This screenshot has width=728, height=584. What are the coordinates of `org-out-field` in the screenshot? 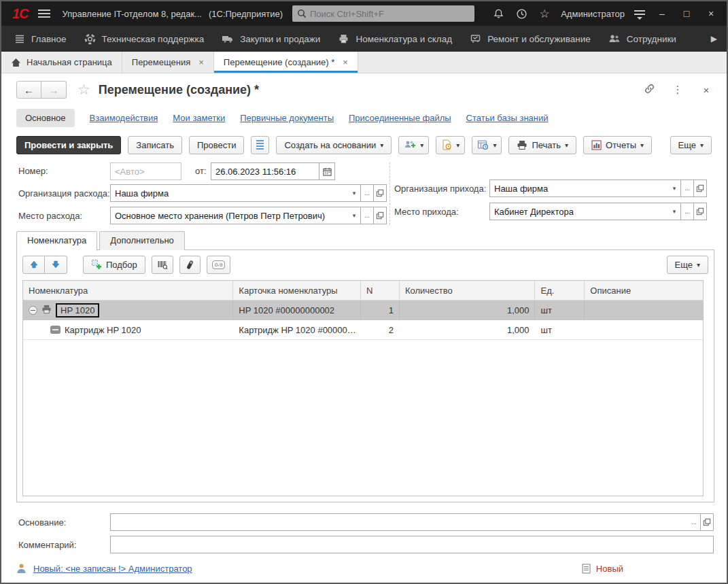 It's located at (230, 193).